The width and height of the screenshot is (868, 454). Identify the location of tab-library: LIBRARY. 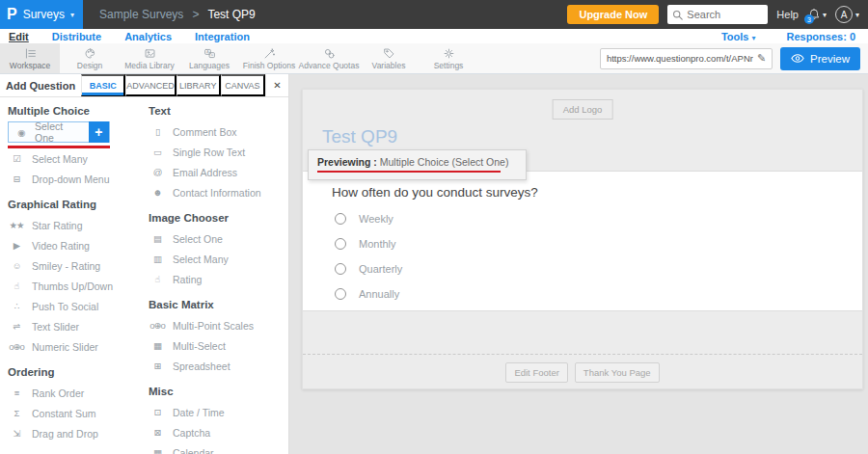
(199, 85).